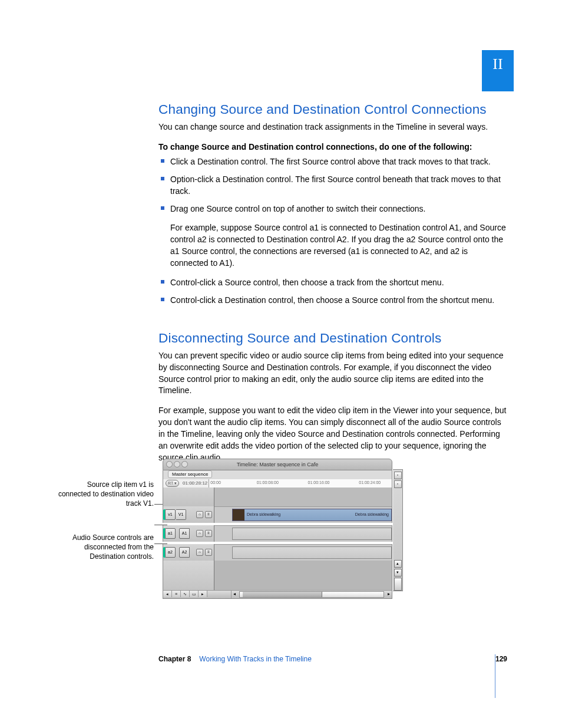  What do you see at coordinates (174, 659) in the screenshot?
I see `chapter-label: Chapter 8` at bounding box center [174, 659].